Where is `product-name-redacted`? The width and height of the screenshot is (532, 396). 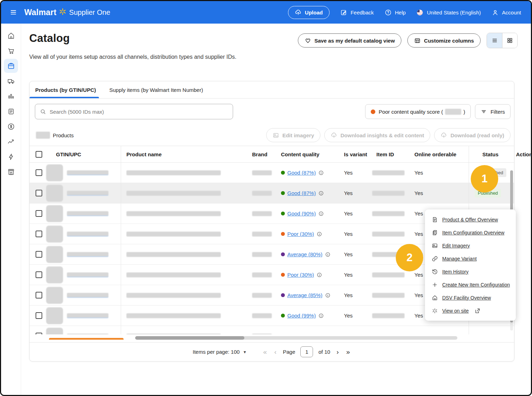
product-name-redacted is located at coordinates (174, 173).